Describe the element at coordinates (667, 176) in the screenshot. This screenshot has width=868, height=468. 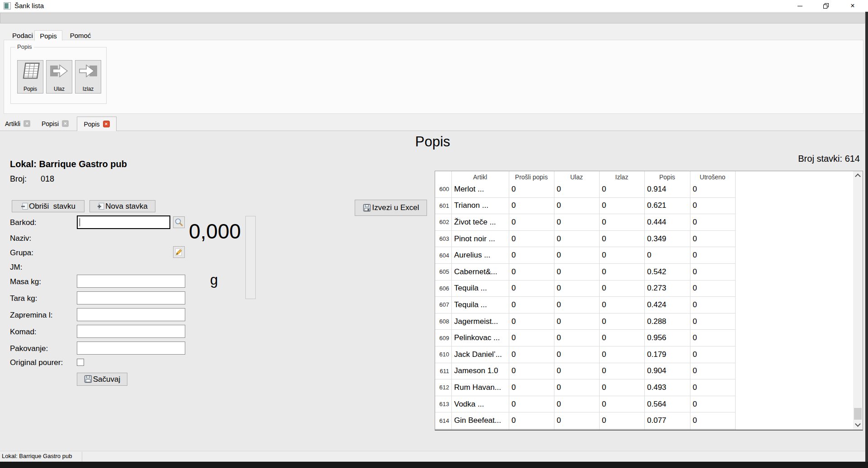
I see `column-header-popis: Popis` at that location.